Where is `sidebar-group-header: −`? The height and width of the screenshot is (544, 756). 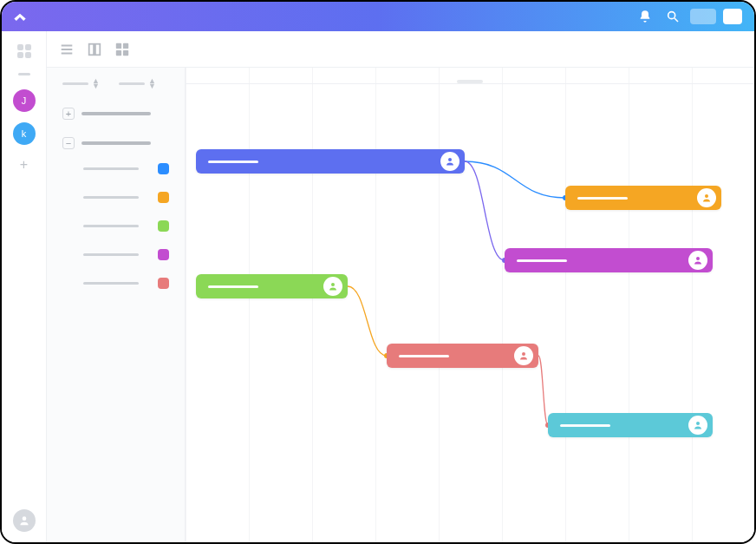 sidebar-group-header: − is located at coordinates (116, 143).